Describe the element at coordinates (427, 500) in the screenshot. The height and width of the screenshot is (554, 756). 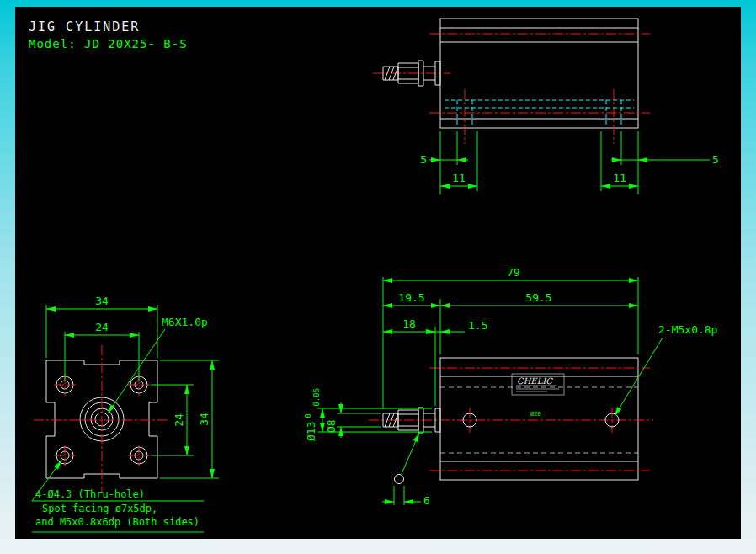
I see `dim-6: 6` at that location.